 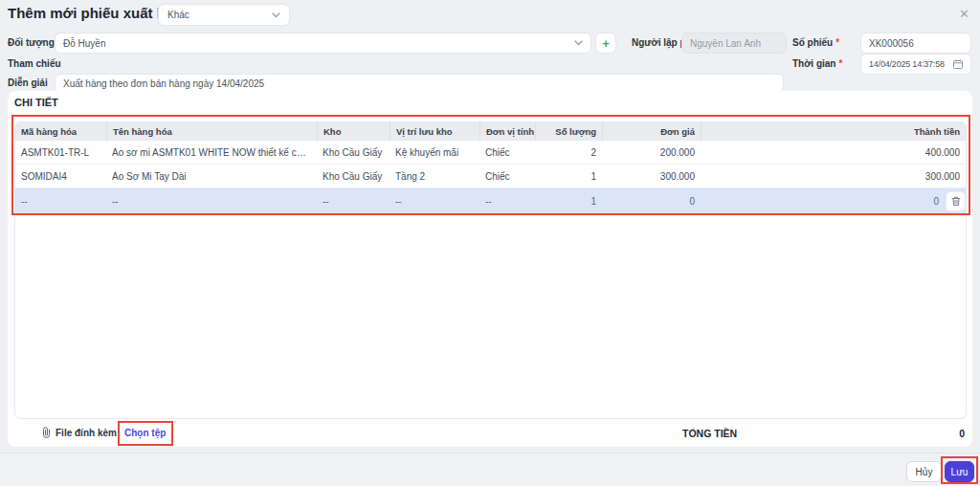 What do you see at coordinates (962, 433) in the screenshot?
I see `total-value: 0` at bounding box center [962, 433].